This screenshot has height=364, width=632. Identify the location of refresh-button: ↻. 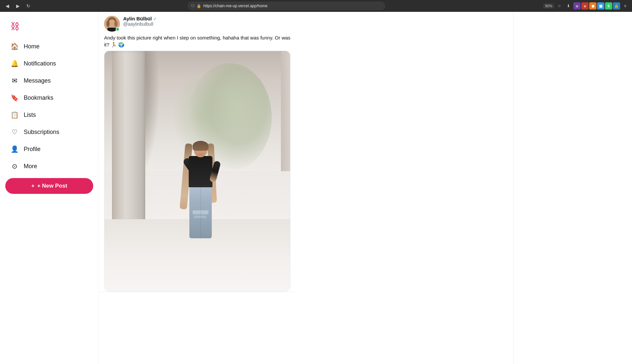
(28, 6).